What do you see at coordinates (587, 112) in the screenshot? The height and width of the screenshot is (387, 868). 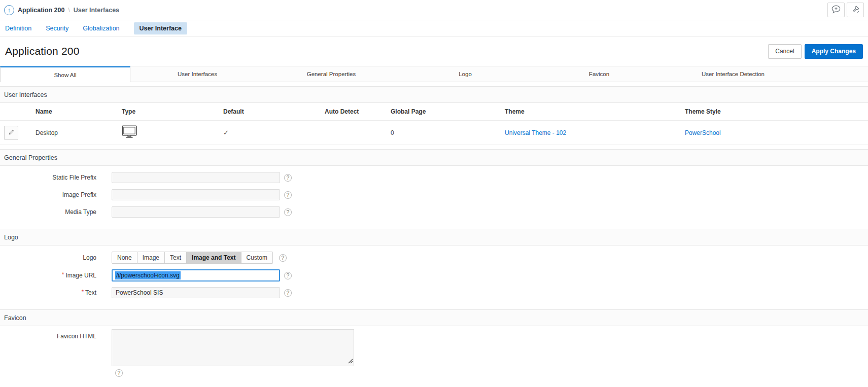 I see `column-header-theme: Theme` at bounding box center [587, 112].